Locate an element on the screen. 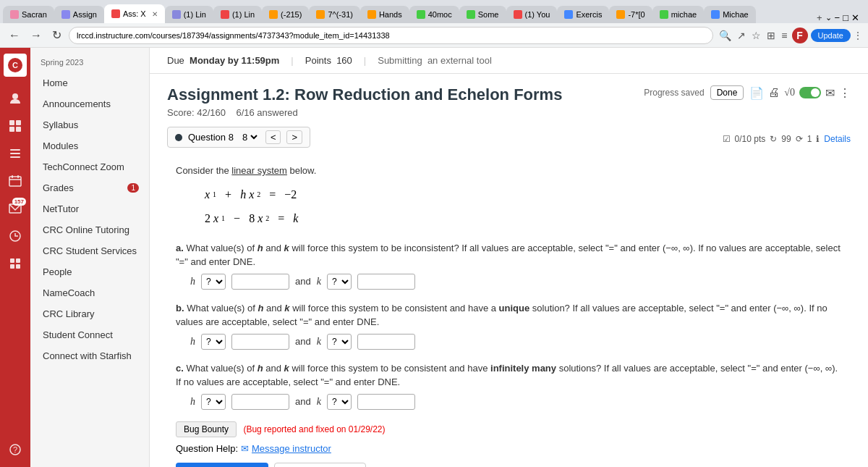 Image resolution: width=868 pixels, height=467 pixels. sidebar-item-announcements: Announcements is located at coordinates (90, 104).